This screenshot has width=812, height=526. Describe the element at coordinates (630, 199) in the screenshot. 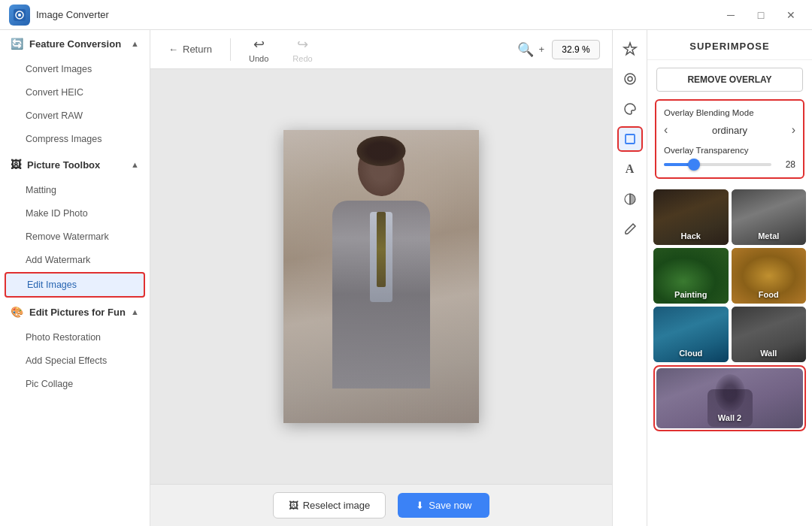

I see `shape-tool-button` at that location.